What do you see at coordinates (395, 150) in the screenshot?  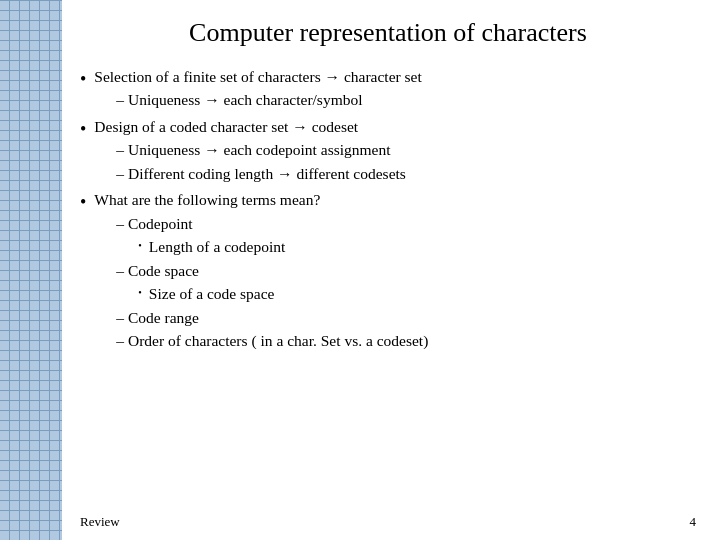 I see `bullet-text-2: Design of a coded character set → codese…` at bounding box center [395, 150].